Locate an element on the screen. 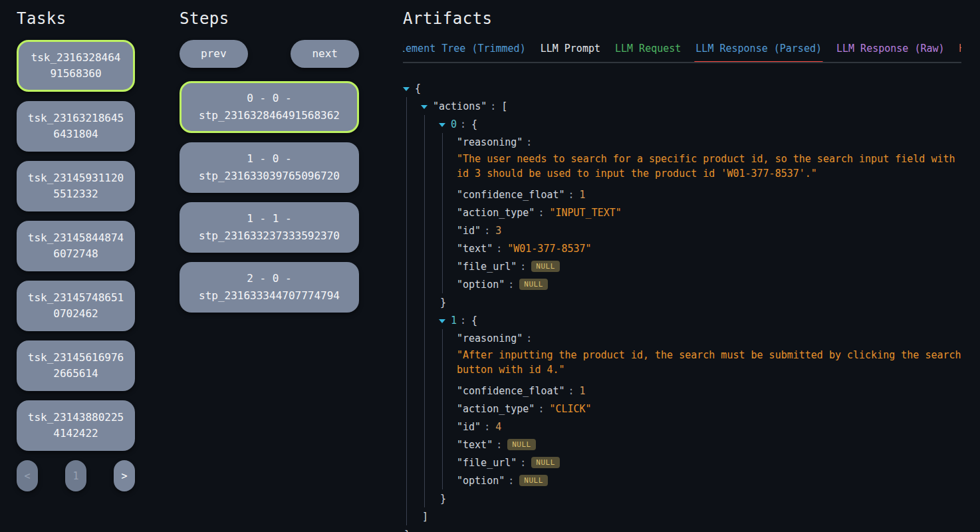 The image size is (980, 532). json-leaf-row: "action_type":"INPUT_TEXT" is located at coordinates (709, 213).